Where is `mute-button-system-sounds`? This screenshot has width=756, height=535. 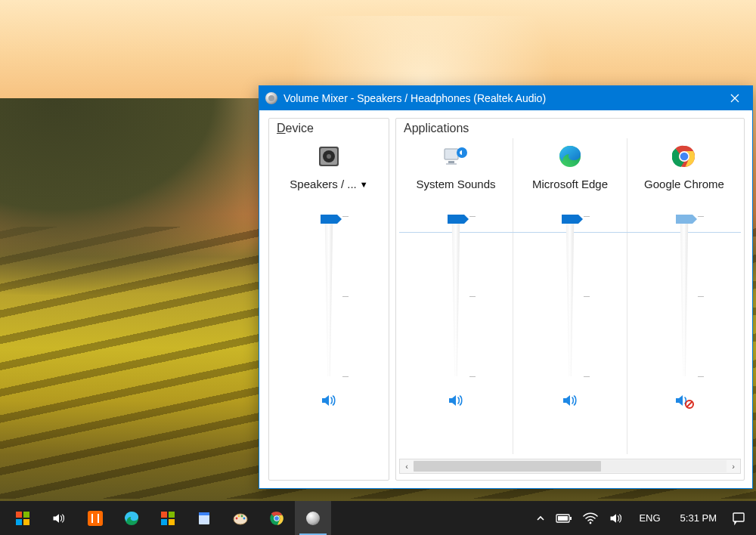 mute-button-system-sounds is located at coordinates (456, 400).